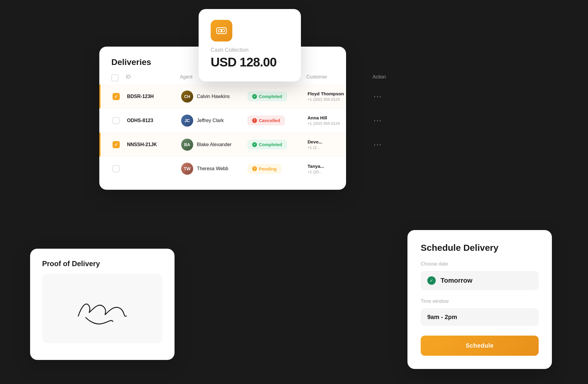 The width and height of the screenshot is (588, 384). Describe the element at coordinates (221, 31) in the screenshot. I see `cash-icon-wrap` at that location.